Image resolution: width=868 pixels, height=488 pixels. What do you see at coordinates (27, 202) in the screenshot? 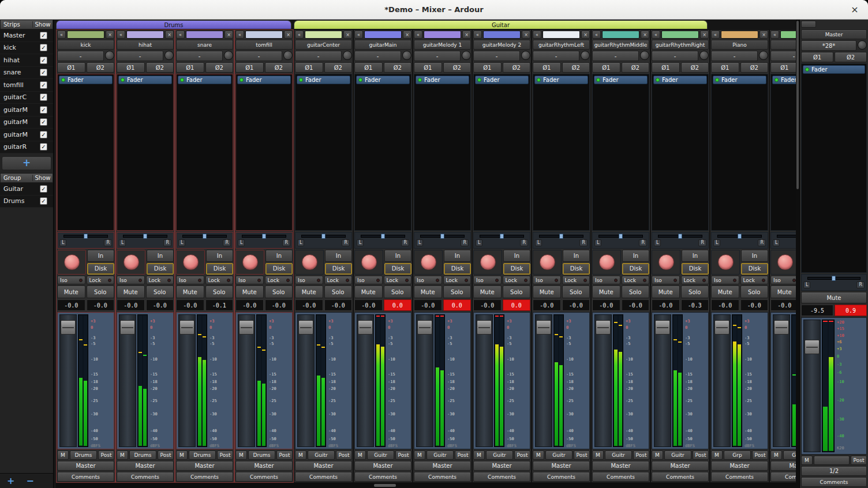
I see `sidebar-group-row: Drums ✓` at bounding box center [27, 202].